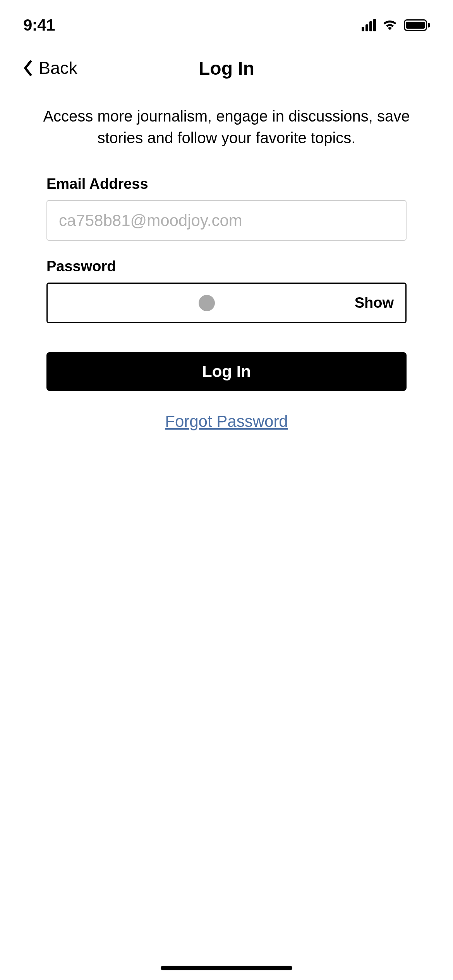 The width and height of the screenshot is (453, 980). I want to click on password-group: Password Show, so click(226, 291).